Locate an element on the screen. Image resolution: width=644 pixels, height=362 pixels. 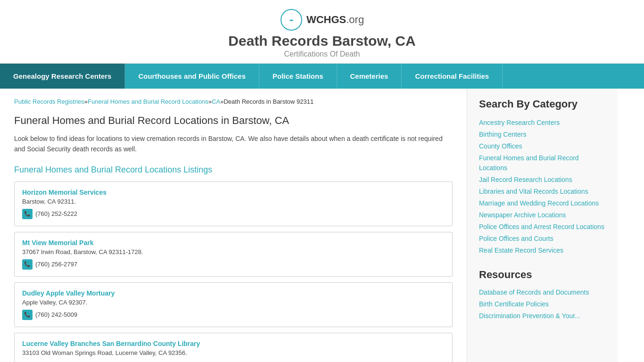
phone-icon-0: 📞 is located at coordinates (27, 214).